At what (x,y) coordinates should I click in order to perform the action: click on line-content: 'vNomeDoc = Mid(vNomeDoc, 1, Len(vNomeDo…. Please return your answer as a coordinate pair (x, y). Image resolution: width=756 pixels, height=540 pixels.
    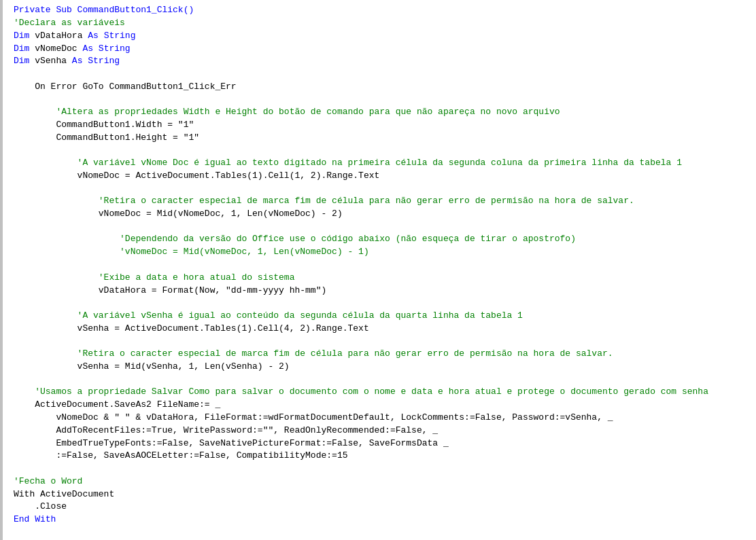
    Looking at the image, I should click on (192, 253).